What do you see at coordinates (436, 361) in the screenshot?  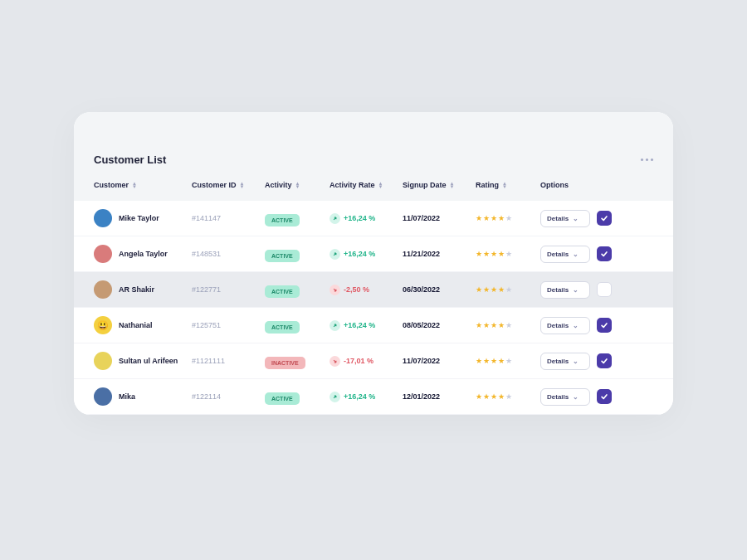 I see `signup-date: 11/07/2022` at bounding box center [436, 361].